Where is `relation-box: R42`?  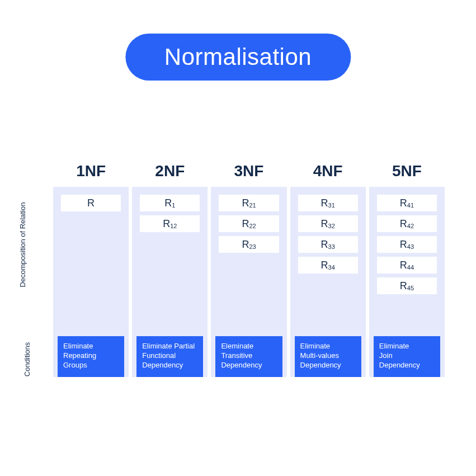
relation-box: R42 is located at coordinates (407, 224).